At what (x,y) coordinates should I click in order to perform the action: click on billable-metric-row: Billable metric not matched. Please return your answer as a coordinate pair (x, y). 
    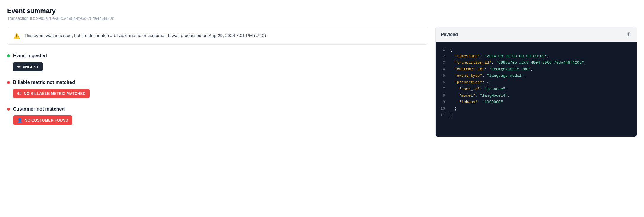
    Looking at the image, I should click on (218, 82).